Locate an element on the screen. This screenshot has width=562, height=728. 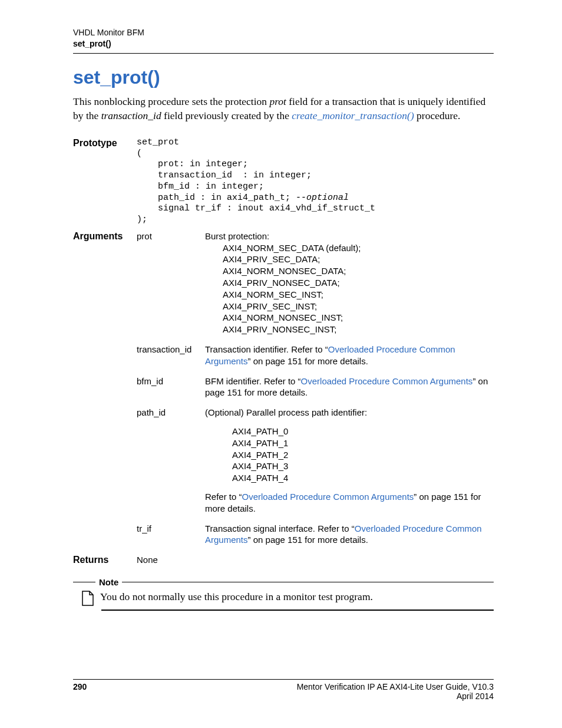
code-line: signal tr_if : inout axi4_vhd_if_struct_… is located at coordinates (256, 209).